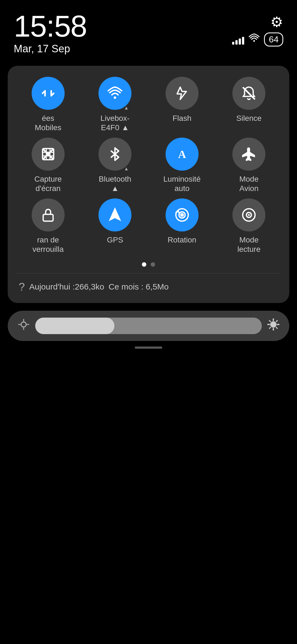 The width and height of the screenshot is (297, 644). What do you see at coordinates (75, 326) in the screenshot?
I see `brightness-fill` at bounding box center [75, 326].